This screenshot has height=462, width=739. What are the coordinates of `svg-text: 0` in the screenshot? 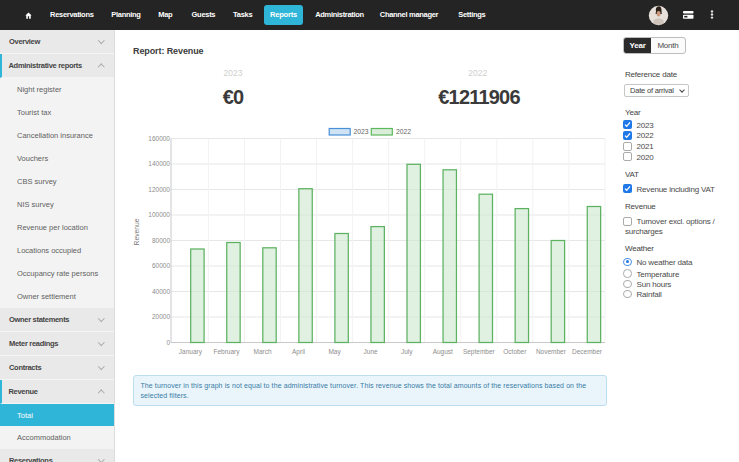 It's located at (168, 342).